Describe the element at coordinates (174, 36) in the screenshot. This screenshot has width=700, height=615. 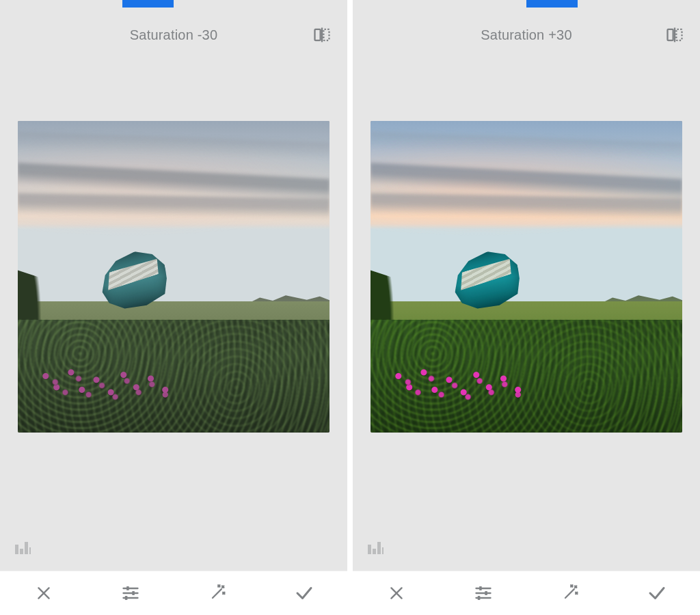
I see `adjustment-label: Saturation -30` at that location.